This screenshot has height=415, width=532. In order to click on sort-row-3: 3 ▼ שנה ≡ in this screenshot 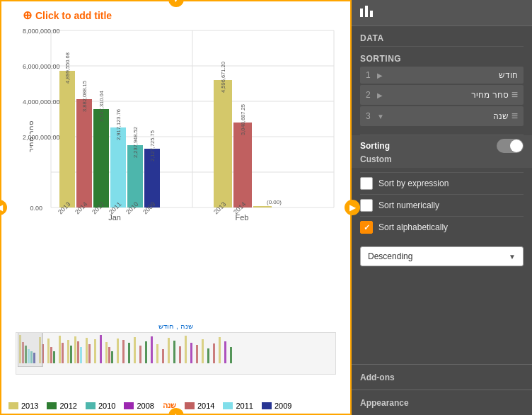, I will do `click(441, 116)`.